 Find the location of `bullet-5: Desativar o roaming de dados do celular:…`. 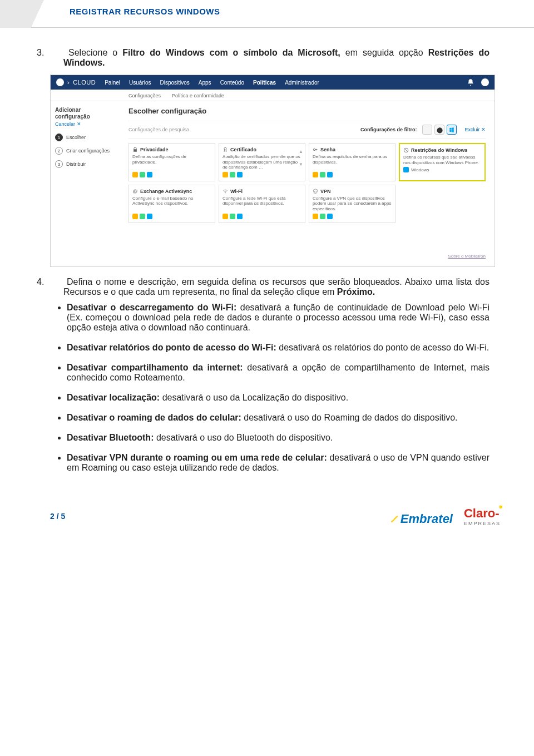

bullet-5: Desativar o roaming de dados do celular:… is located at coordinates (278, 418).